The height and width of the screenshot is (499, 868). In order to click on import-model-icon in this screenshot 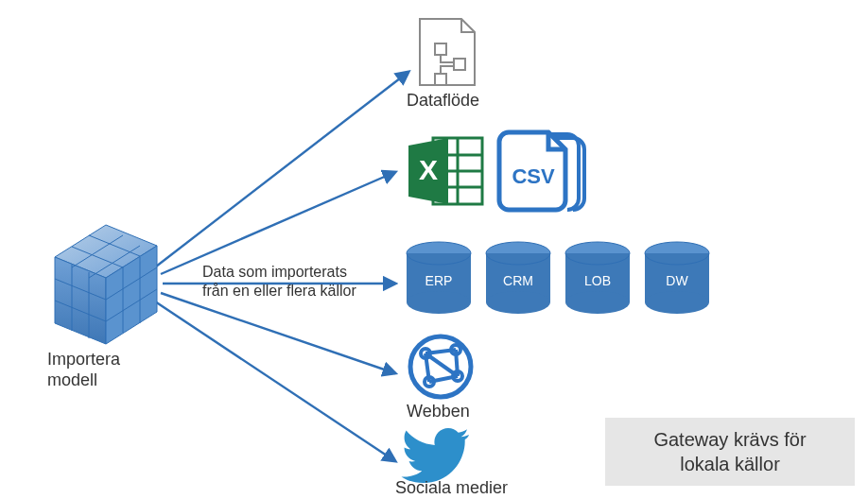, I will do `click(106, 284)`.